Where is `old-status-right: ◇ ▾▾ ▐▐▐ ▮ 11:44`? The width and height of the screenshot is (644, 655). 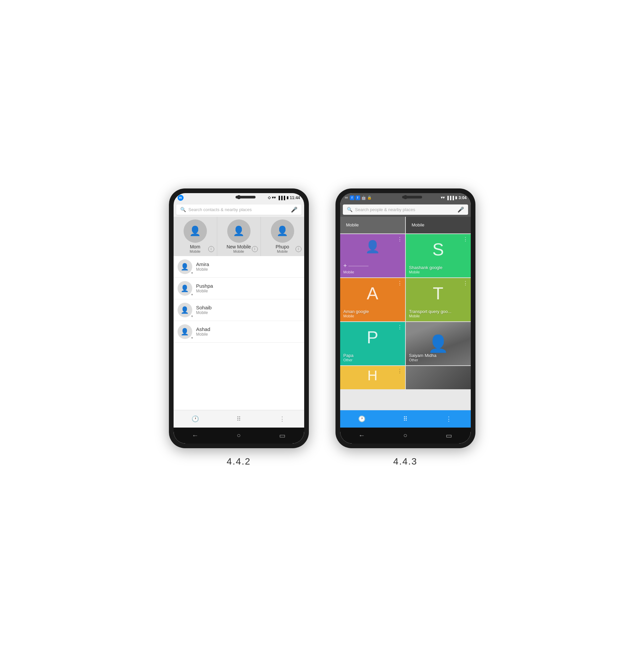 old-status-right: ◇ ▾▾ ▐▐▐ ▮ 11:44 is located at coordinates (284, 198).